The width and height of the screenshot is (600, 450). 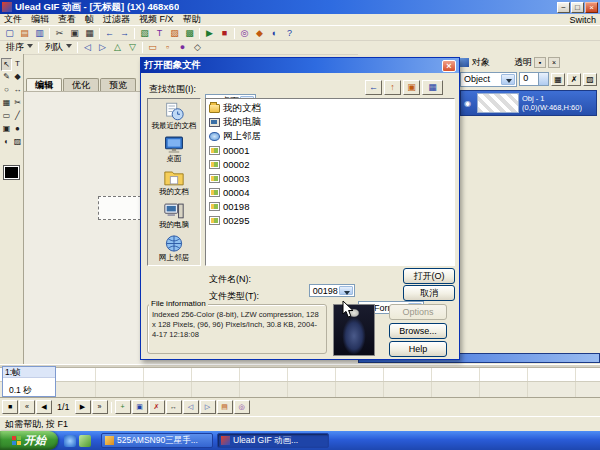 I want to click on maximize-button: □, so click(x=578, y=8).